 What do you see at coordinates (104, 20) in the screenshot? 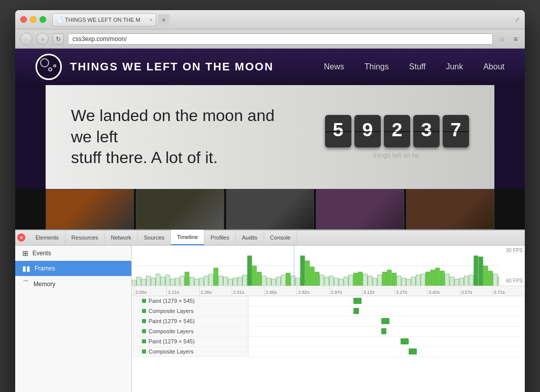
I see `browser-tab: 📄 THINGS WE LEFT ON THE M ×` at bounding box center [104, 20].